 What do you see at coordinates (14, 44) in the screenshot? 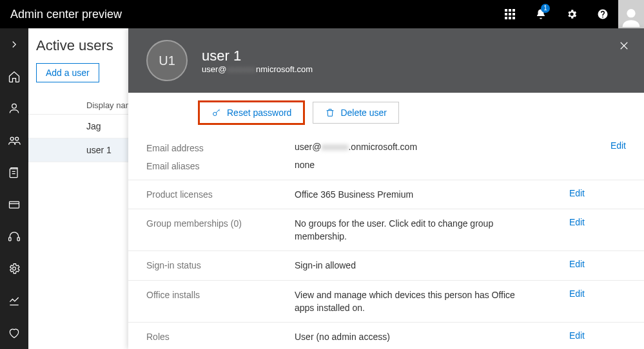
I see `nav-expand-button` at bounding box center [14, 44].